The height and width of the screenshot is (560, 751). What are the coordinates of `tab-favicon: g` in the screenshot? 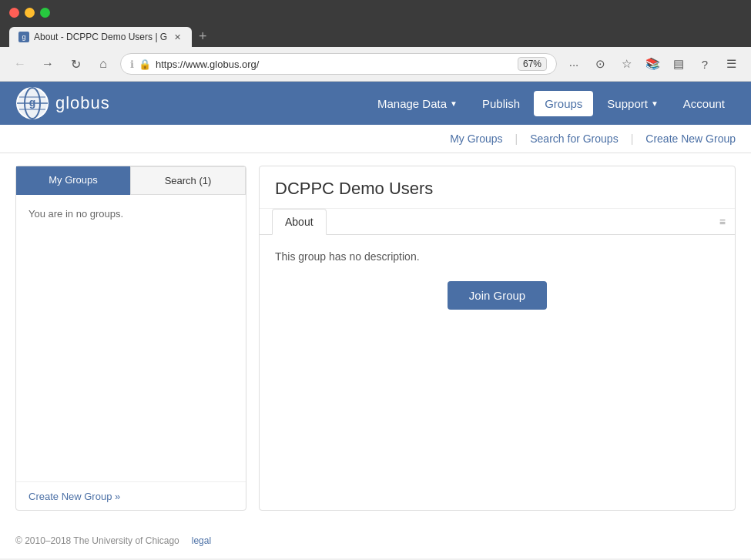 It's located at (24, 37).